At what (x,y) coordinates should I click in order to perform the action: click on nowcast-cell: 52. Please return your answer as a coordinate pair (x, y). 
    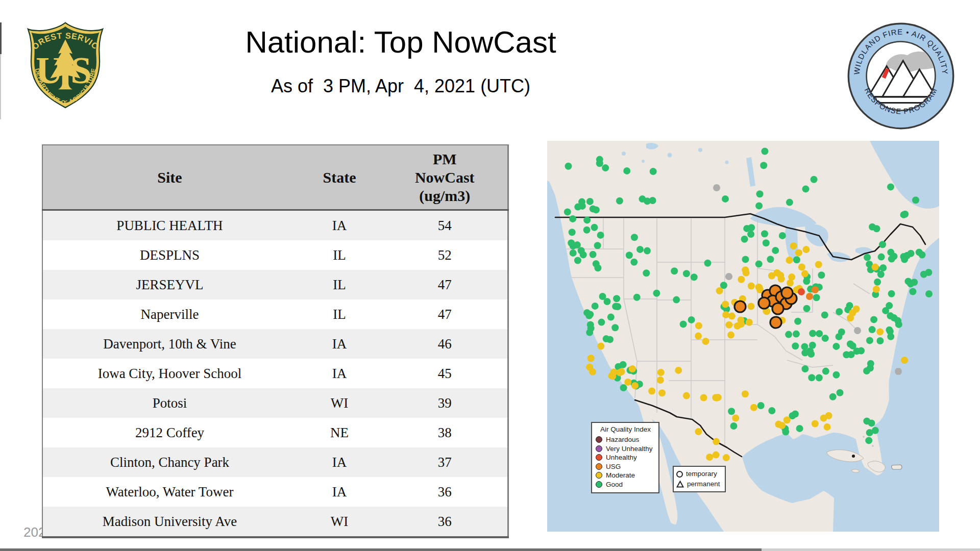
    Looking at the image, I should click on (445, 255).